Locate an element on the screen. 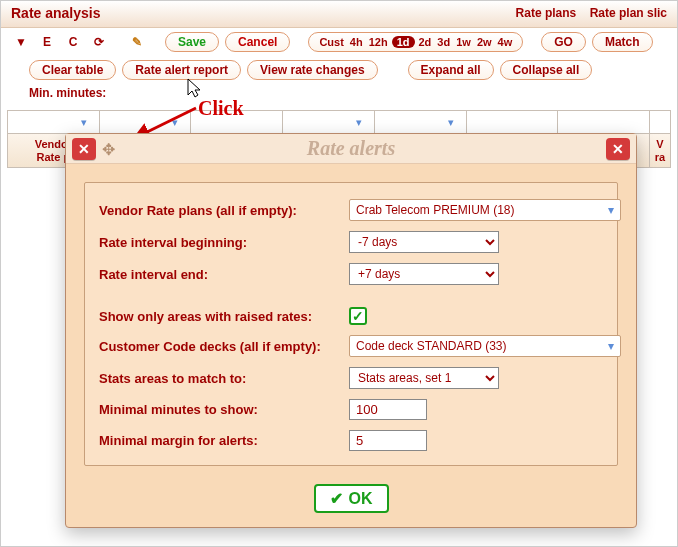  label-vendor-plans: Vendor Rate plans (all if empty): is located at coordinates (224, 210).